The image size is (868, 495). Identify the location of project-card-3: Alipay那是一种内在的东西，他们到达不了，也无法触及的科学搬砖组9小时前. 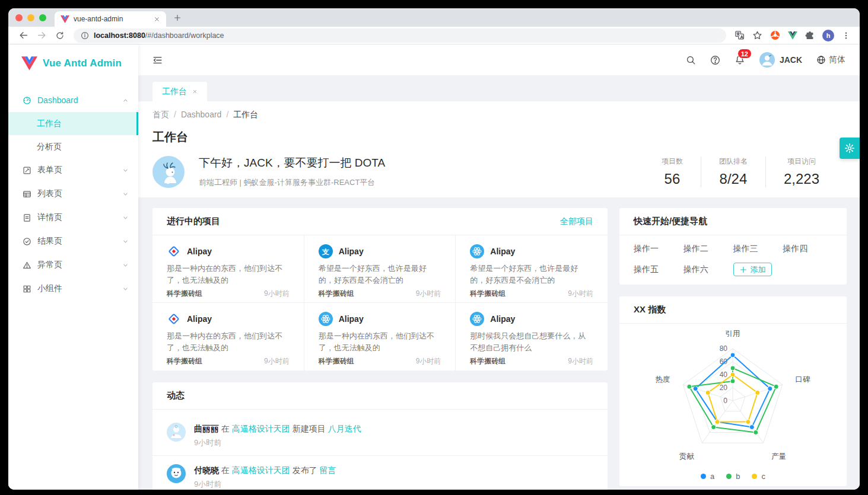
(228, 337).